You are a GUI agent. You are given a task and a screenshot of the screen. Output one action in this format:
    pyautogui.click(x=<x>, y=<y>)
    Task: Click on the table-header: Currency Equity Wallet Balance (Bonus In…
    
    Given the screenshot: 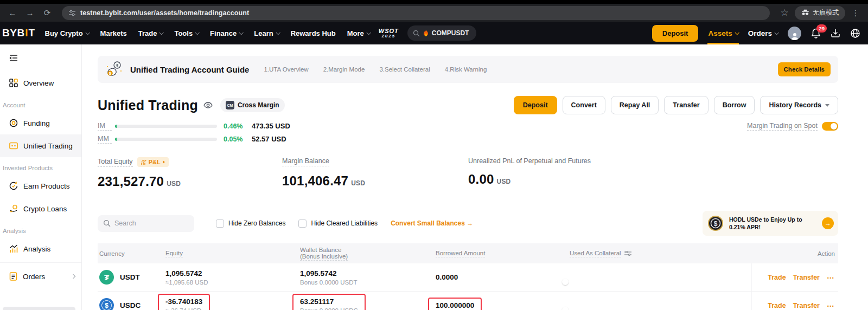 What is the action you would take?
    pyautogui.click(x=468, y=254)
    